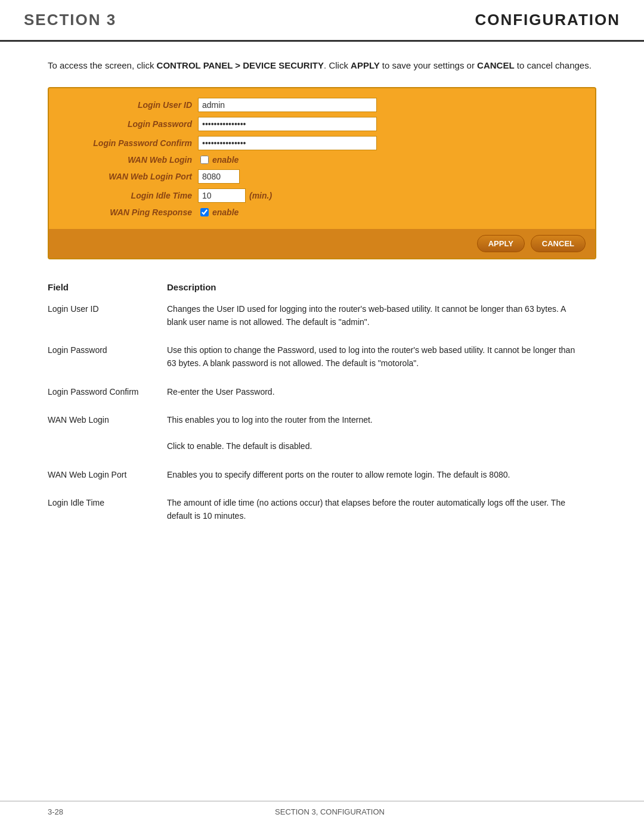 This screenshot has height=833, width=644. Describe the element at coordinates (322, 105) in the screenshot. I see `form-row-userid: Login User ID` at that location.